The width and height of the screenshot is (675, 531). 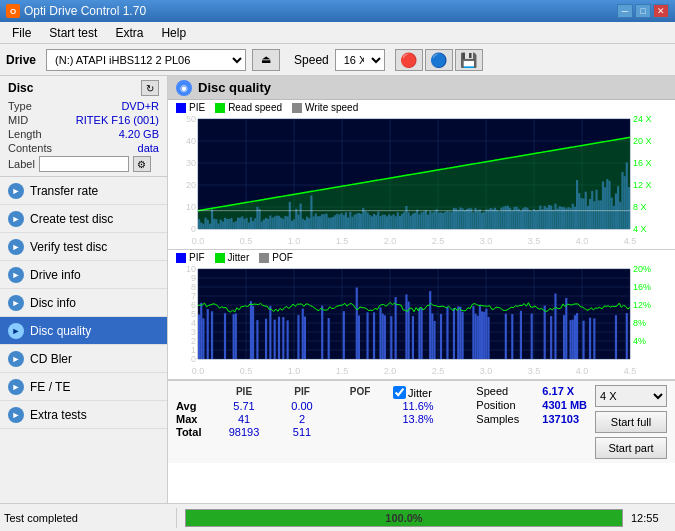 What do you see at coordinates (302, 406) in the screenshot?
I see `avg-pif: 0.00` at bounding box center [302, 406].